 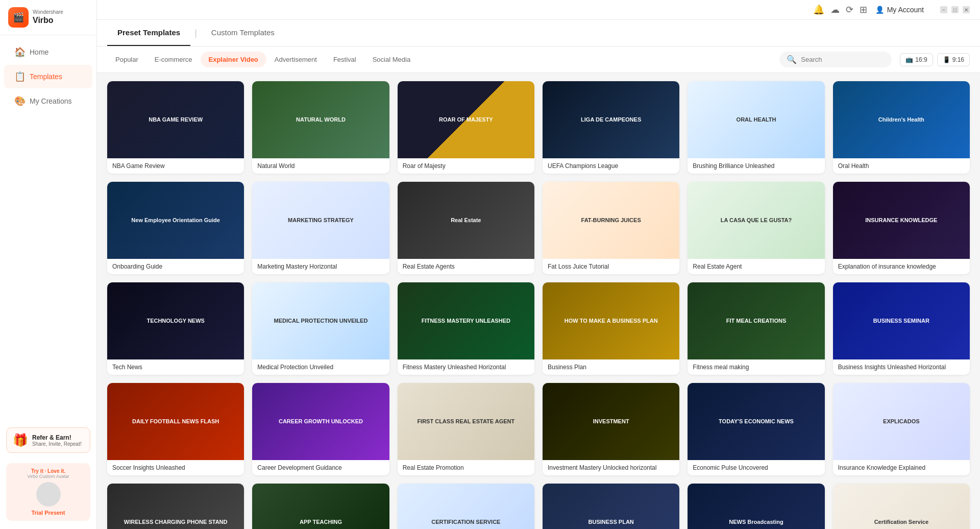 I want to click on cloud-icon: ☁, so click(x=835, y=10).